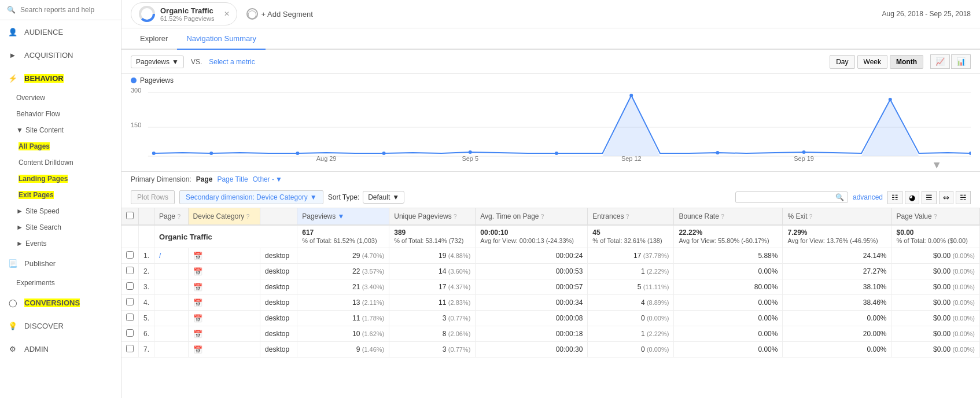  I want to click on th-device-category: Device Category ?, so click(224, 216).